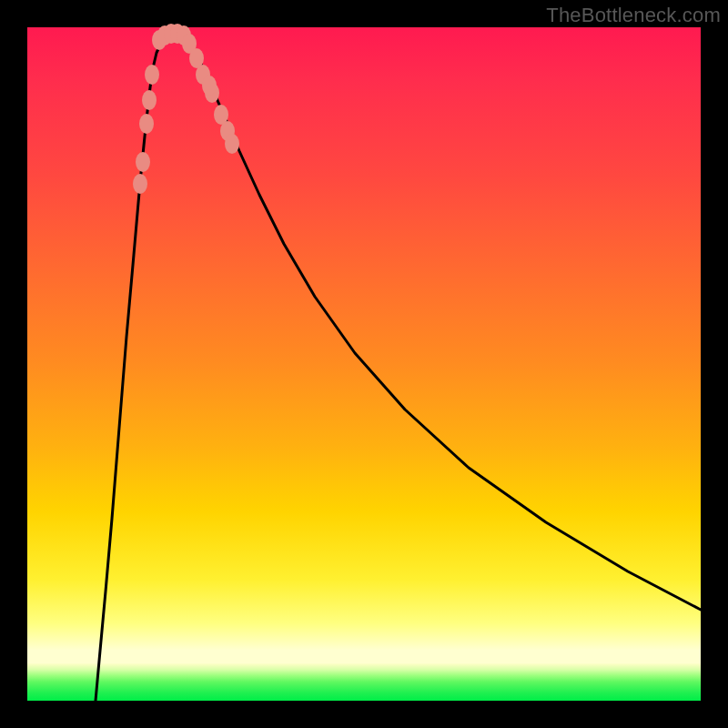 Image resolution: width=728 pixels, height=728 pixels. Describe the element at coordinates (186, 109) in the screenshot. I see `marker-dots` at that location.